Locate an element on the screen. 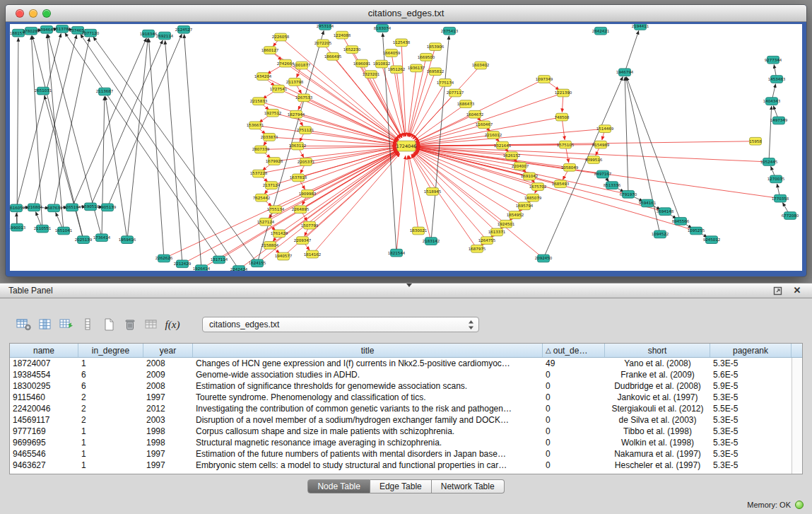 Image resolution: width=812 pixels, height=514 pixels. graph-node: 1637818 is located at coordinates (298, 178).